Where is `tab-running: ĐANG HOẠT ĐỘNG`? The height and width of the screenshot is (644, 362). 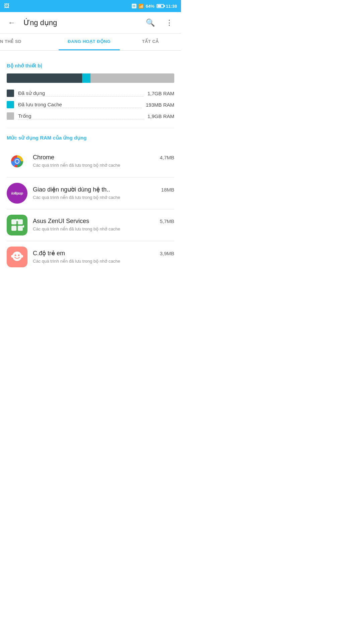 tab-running: ĐANG HOẠT ĐỘNG is located at coordinates (89, 42).